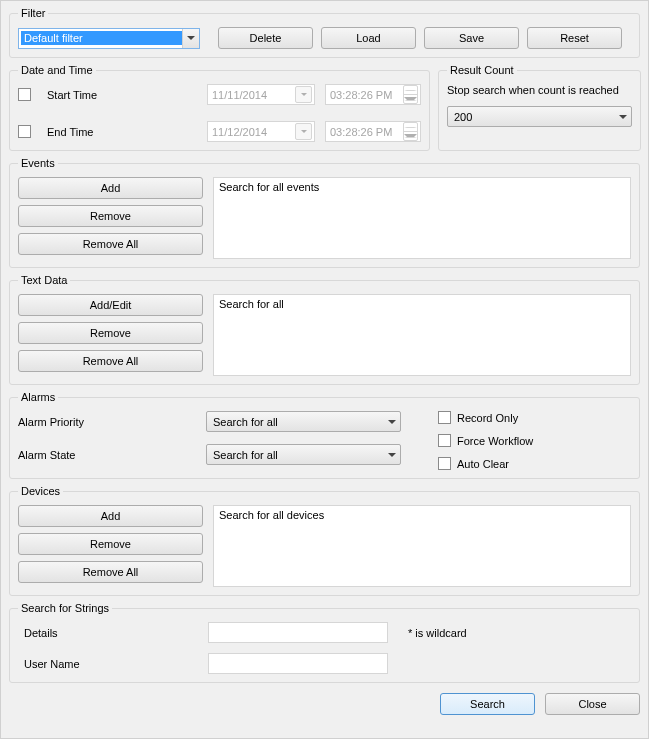 This screenshot has width=649, height=739. What do you see at coordinates (57, 70) in the screenshot?
I see `datetime-legend: Date and Time` at bounding box center [57, 70].